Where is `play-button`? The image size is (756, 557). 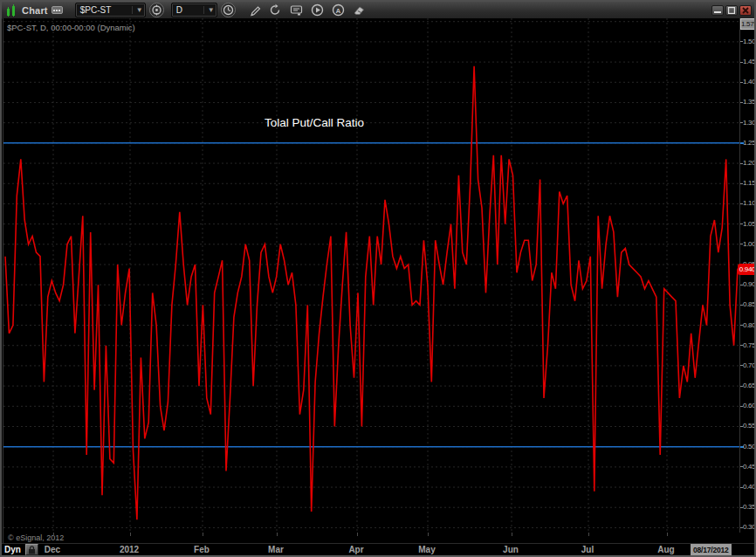
play-button is located at coordinates (318, 10).